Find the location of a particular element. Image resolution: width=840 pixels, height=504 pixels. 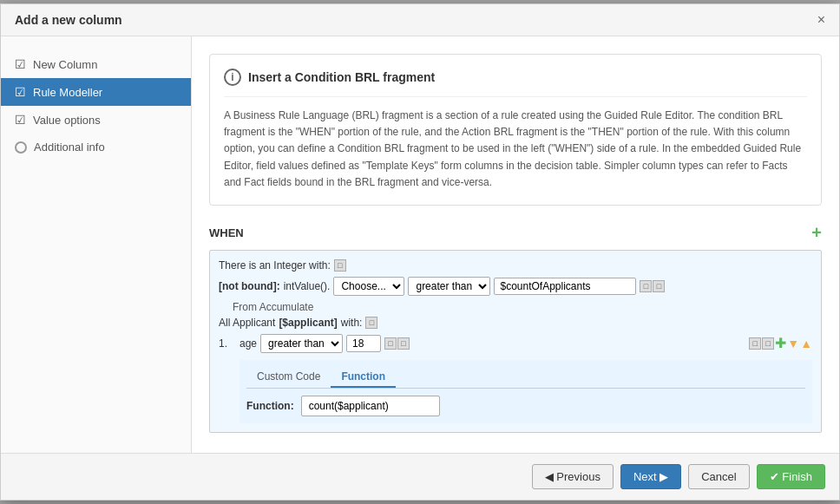

condition-row-1: There is an Integer with: □ is located at coordinates (515, 265).